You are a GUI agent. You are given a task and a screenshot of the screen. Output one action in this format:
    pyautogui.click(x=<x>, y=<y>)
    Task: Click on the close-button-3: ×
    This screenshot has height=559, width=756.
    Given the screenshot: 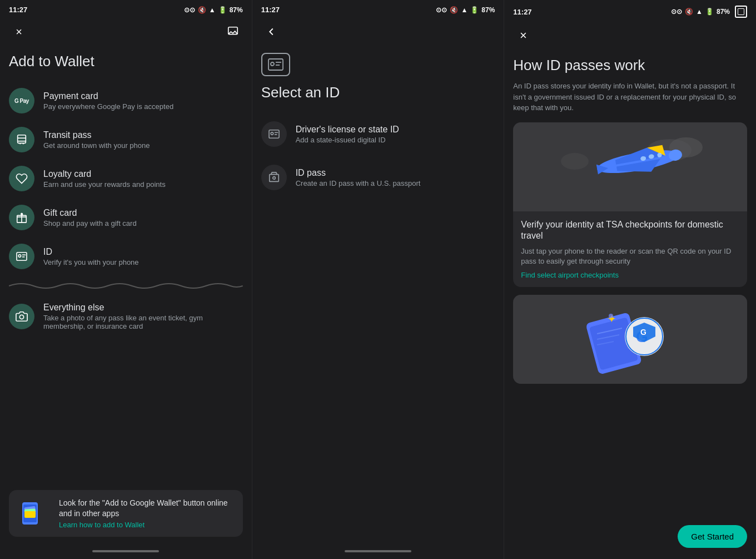 What is the action you would take?
    pyautogui.click(x=523, y=36)
    